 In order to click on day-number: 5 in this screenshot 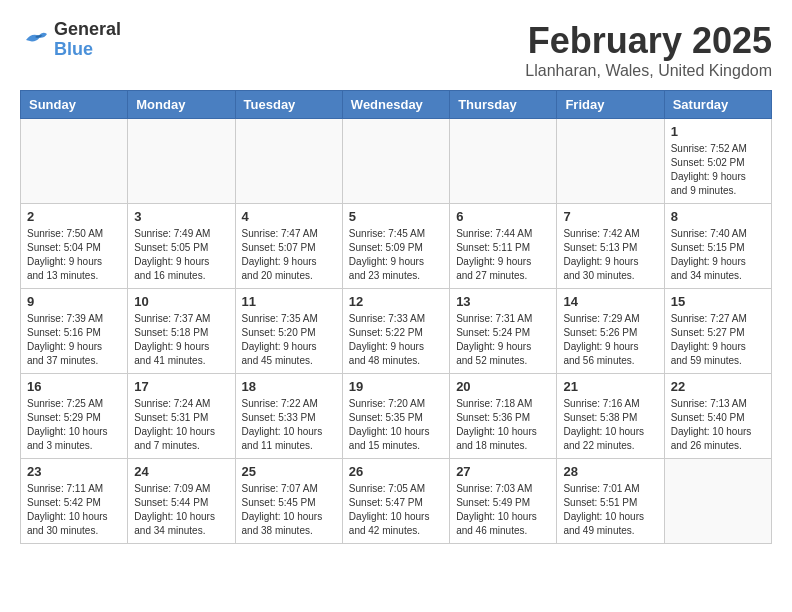, I will do `click(396, 216)`.